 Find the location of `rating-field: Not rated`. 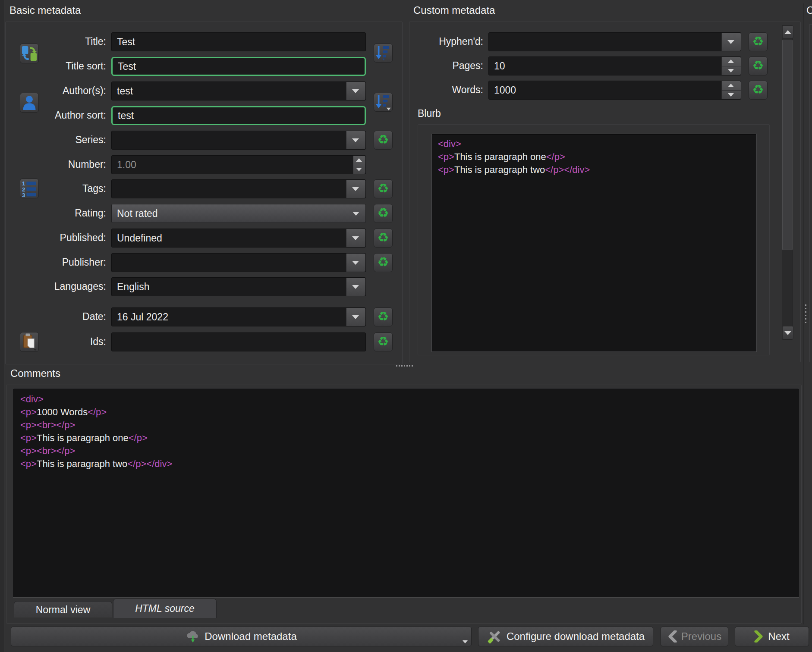

rating-field: Not rated is located at coordinates (239, 213).